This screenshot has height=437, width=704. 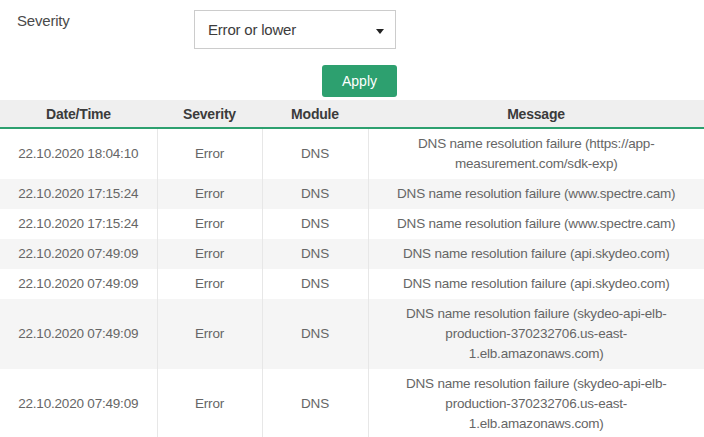 I want to click on table-row: 22.10.2020 18:04:10 Error DNS DNS name r…, so click(x=352, y=154).